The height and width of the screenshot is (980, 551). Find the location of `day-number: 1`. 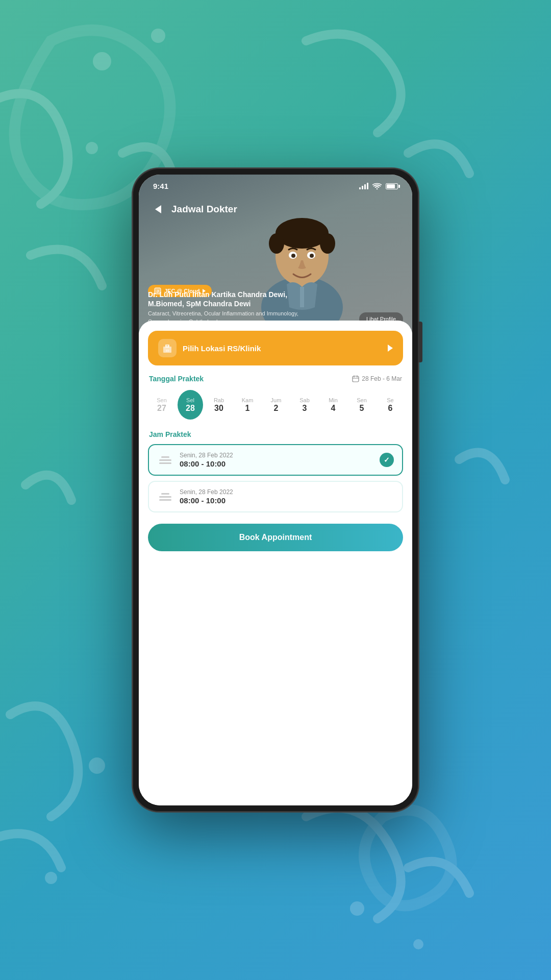

day-number: 1 is located at coordinates (248, 408).